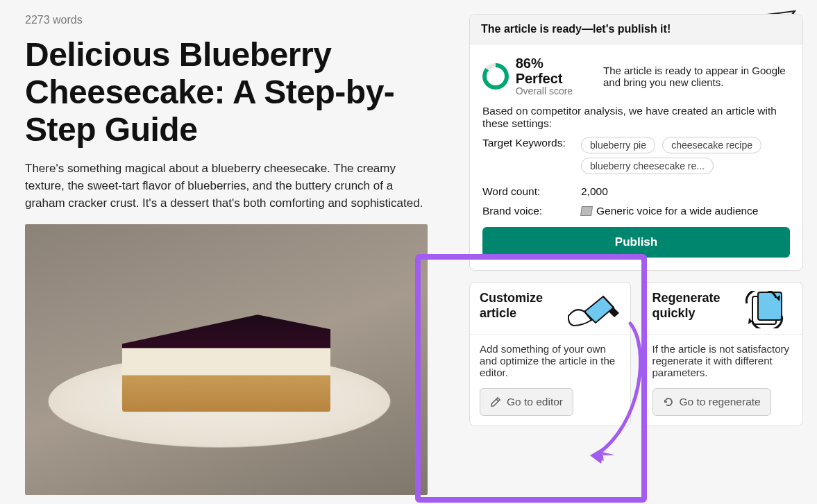  I want to click on customize-title: Customize article, so click(521, 305).